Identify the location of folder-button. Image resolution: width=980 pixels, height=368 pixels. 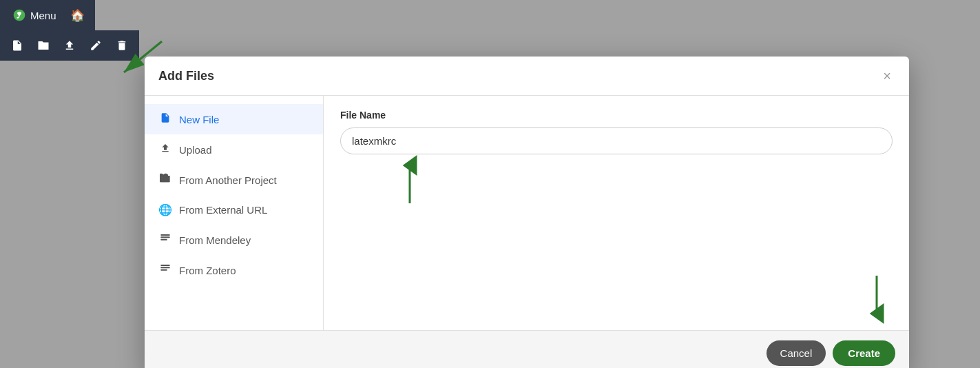
(43, 45).